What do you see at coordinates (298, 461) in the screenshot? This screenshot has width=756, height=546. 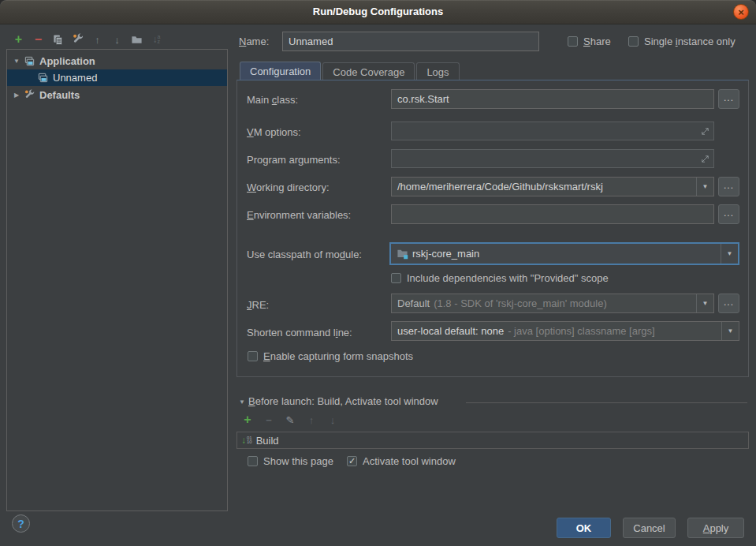 I see `show-this-page-label: Show this page` at bounding box center [298, 461].